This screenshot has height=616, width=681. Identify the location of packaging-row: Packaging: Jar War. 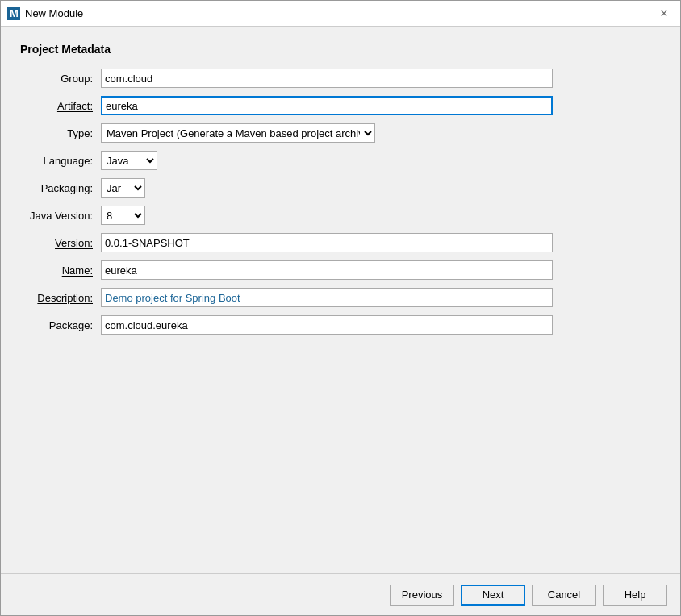
(340, 188).